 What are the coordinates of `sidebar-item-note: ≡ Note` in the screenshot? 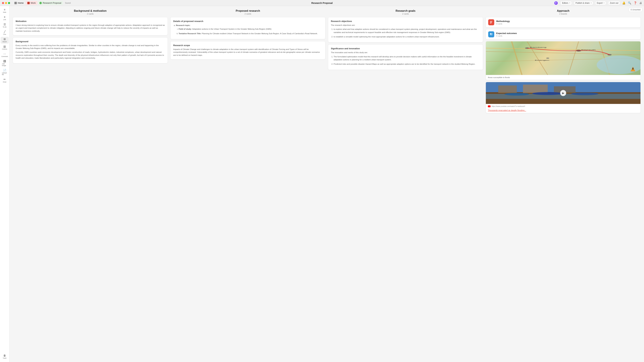 It's located at (5, 11).